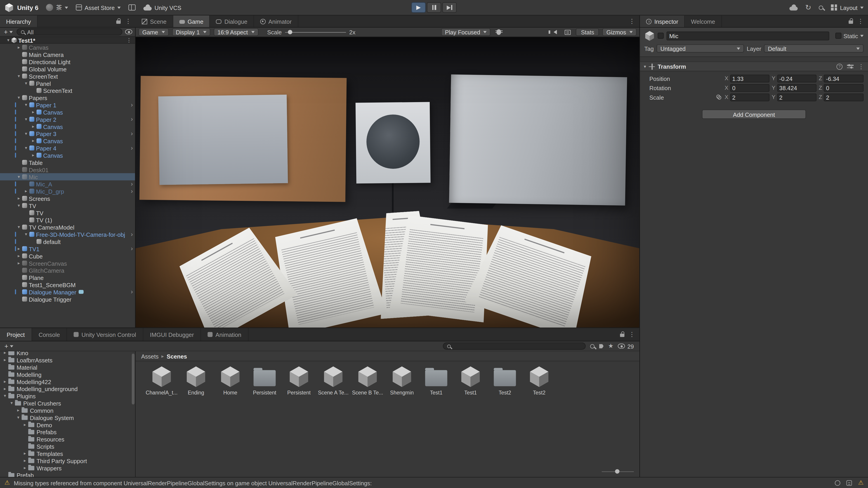 This screenshot has height=488, width=868. What do you see at coordinates (19, 21) in the screenshot?
I see `tab-hierarchy: Hierarchy` at bounding box center [19, 21].